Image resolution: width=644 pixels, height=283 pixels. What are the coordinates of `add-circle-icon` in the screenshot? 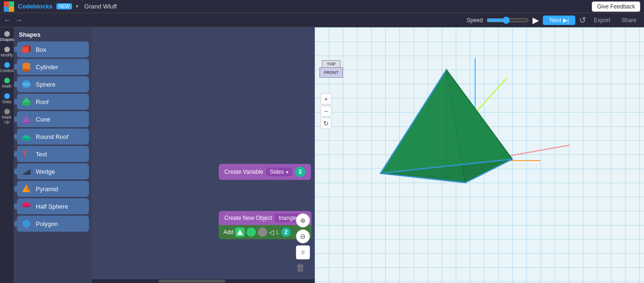 It's located at (251, 232).